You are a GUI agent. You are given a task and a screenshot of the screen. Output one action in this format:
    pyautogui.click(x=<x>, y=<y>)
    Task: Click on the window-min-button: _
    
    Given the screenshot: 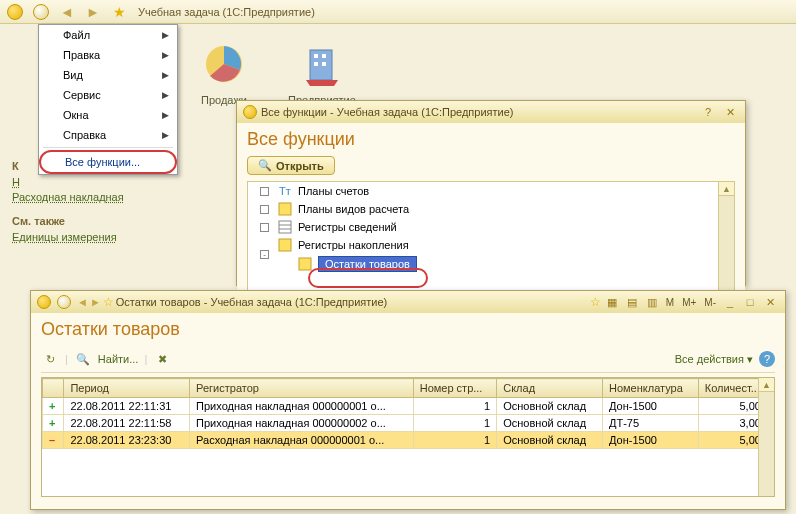 What is the action you would take?
    pyautogui.click(x=730, y=302)
    